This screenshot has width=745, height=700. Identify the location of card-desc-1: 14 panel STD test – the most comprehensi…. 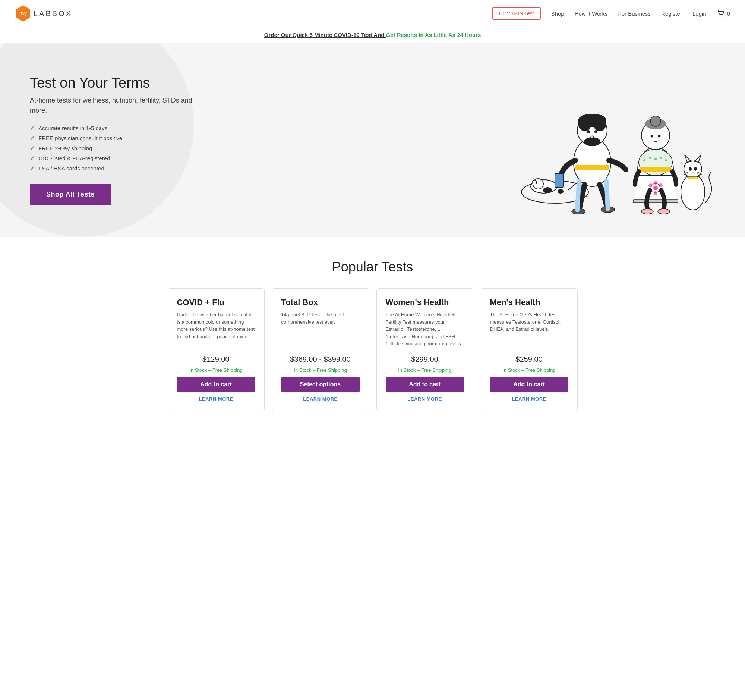
(321, 329).